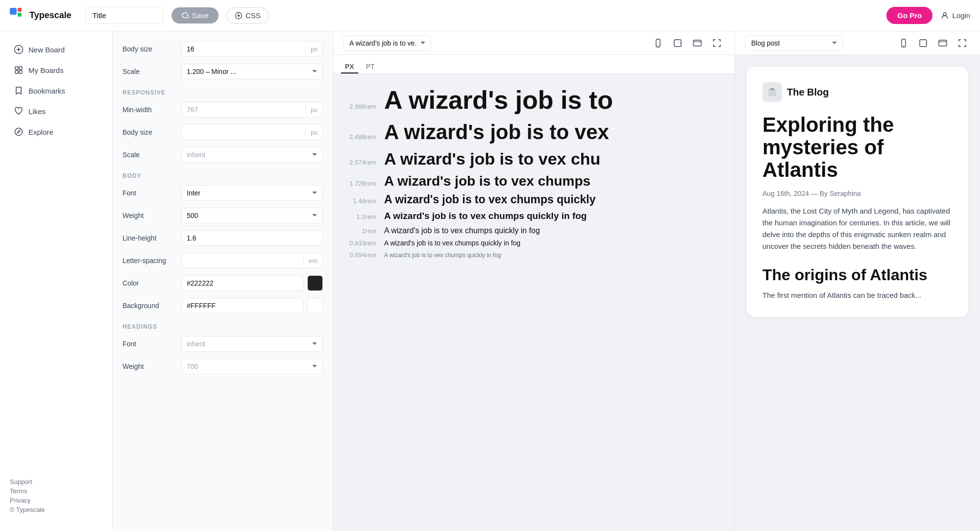  Describe the element at coordinates (534, 200) in the screenshot. I see `scale-row-4: 1.44rem A wizard's job is to vex chumps …` at that location.